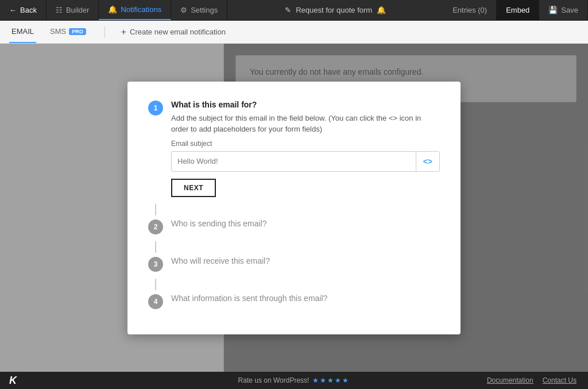 This screenshot has width=588, height=389. I want to click on step-1-content: What is this email for? Add the subject …, so click(305, 148).